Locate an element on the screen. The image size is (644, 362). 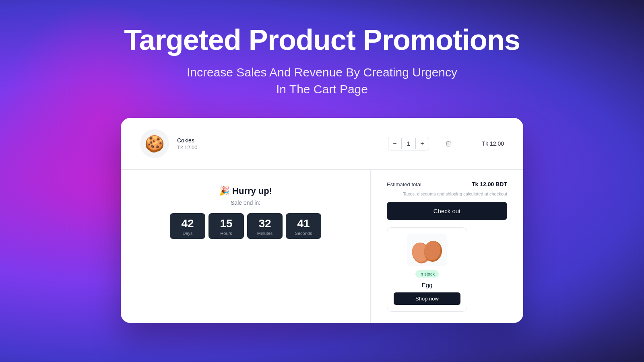
estimated-label: Estimated total is located at coordinates (404, 184).